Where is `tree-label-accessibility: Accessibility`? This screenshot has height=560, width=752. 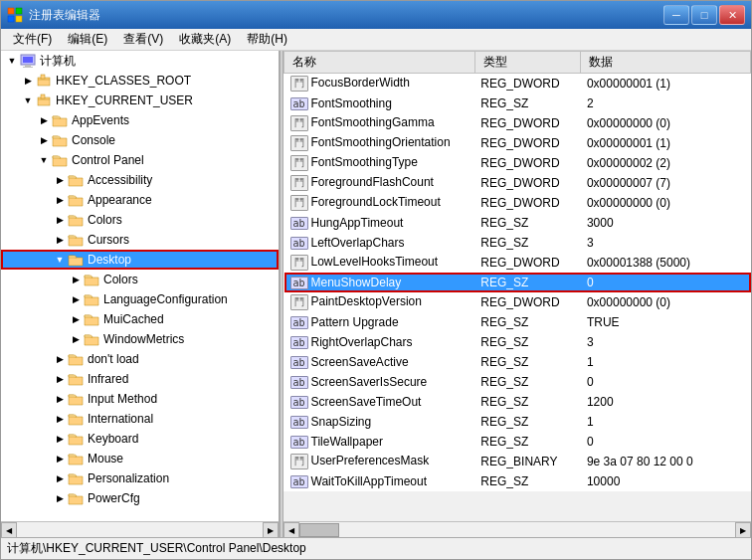
tree-label-accessibility: Accessibility is located at coordinates (119, 180).